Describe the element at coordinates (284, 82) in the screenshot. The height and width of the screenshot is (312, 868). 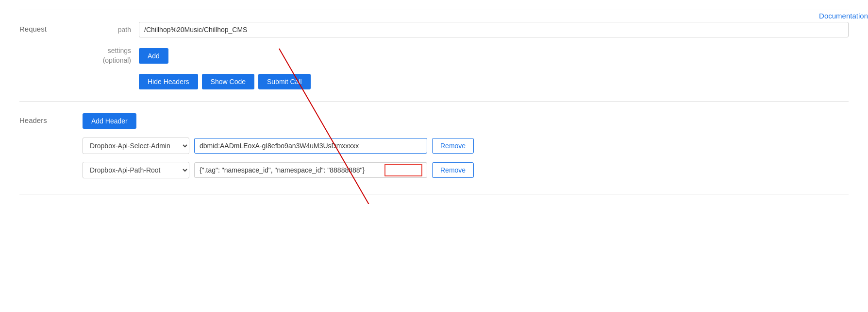
I see `submit-call-button: Submit Call` at that location.